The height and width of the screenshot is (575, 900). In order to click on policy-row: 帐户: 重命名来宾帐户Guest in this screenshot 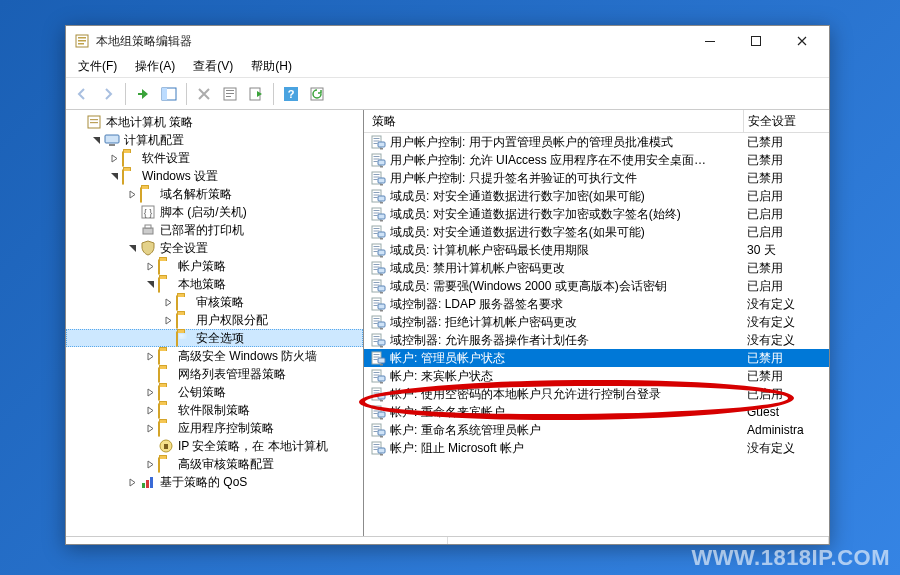, I will do `click(596, 412)`.